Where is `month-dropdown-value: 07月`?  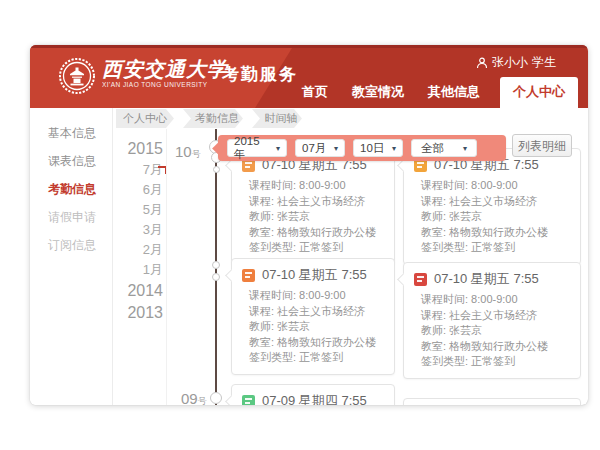 month-dropdown-value: 07月 is located at coordinates (314, 148).